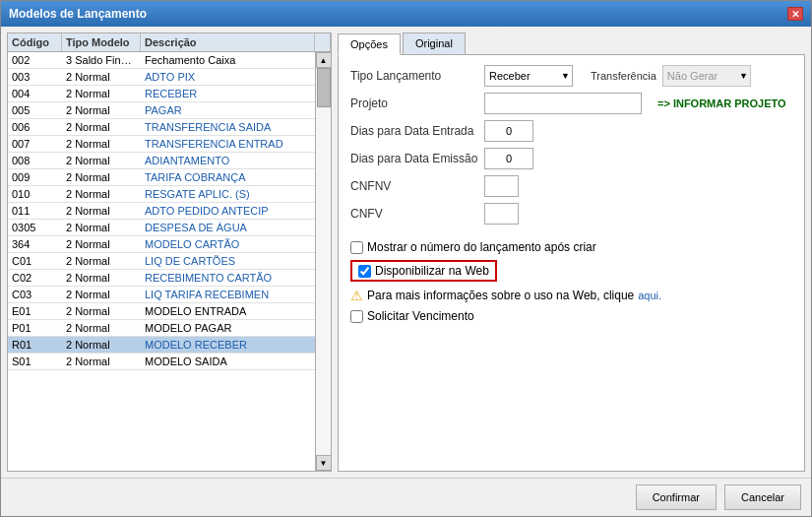 Image resolution: width=812 pixels, height=517 pixels. I want to click on solicitar-vencimento-label: Solicitar Vencimento, so click(421, 316).